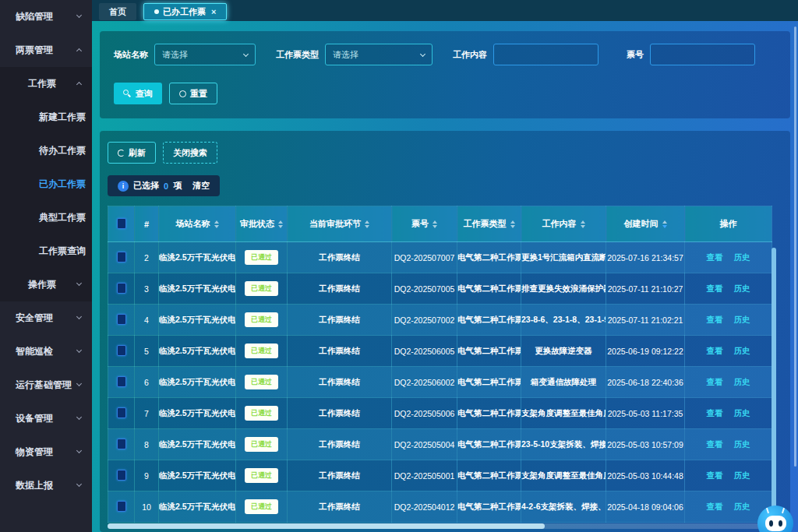  What do you see at coordinates (201, 185) in the screenshot?
I see `clear-selection-link: 清空` at bounding box center [201, 185].